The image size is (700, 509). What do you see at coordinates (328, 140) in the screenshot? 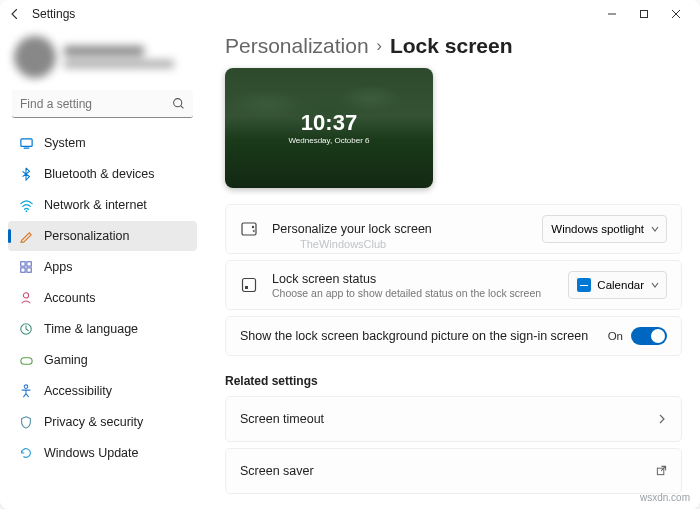
I see `preview-date: Wednesday, October 6` at bounding box center [328, 140].